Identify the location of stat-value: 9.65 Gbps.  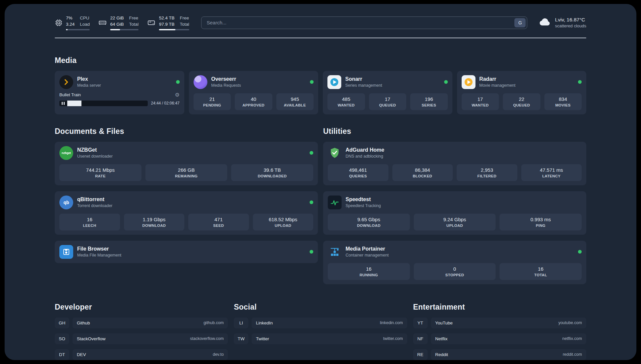
(369, 220).